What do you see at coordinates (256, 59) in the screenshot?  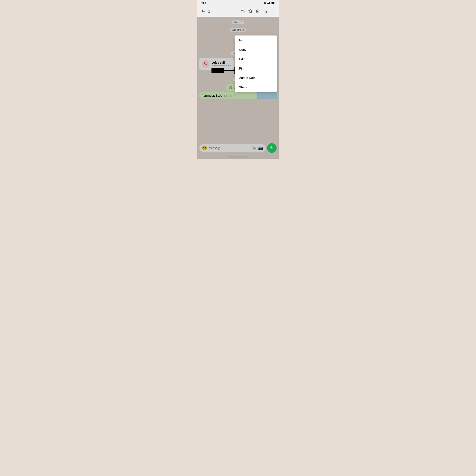 I see `context-menu-edit: Edit` at bounding box center [256, 59].